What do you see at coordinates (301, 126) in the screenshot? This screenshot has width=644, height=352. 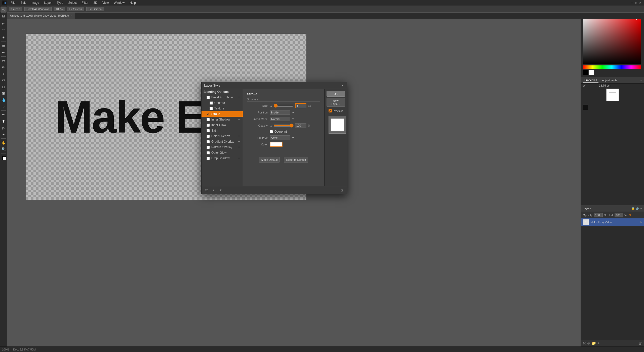 I see `opacity-input-stroke` at bounding box center [301, 126].